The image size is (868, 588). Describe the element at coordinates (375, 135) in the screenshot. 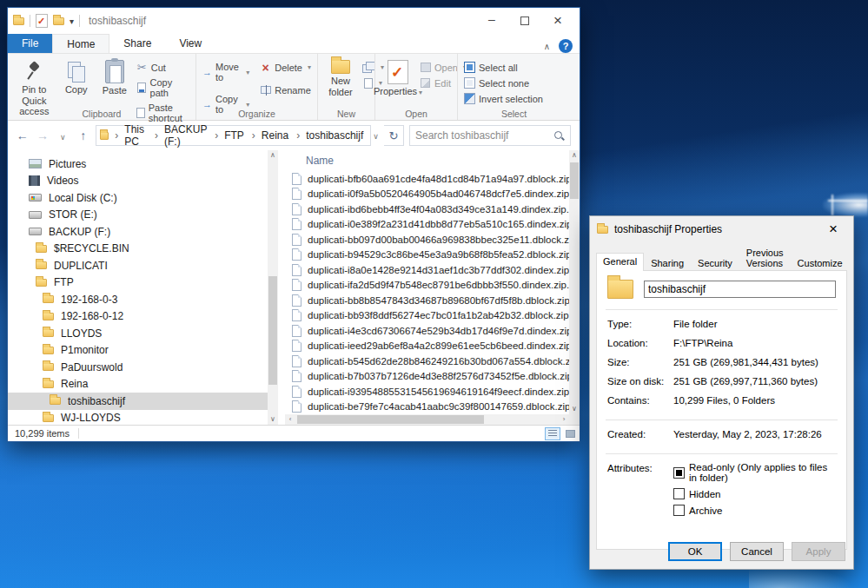

I see `address-dropdown-icon` at that location.